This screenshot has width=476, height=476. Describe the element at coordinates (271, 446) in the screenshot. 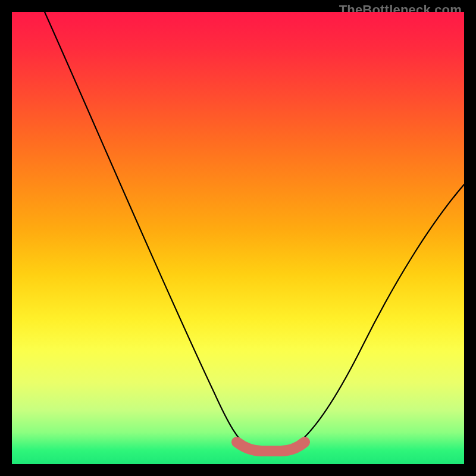

I see `trough-highlight` at that location.